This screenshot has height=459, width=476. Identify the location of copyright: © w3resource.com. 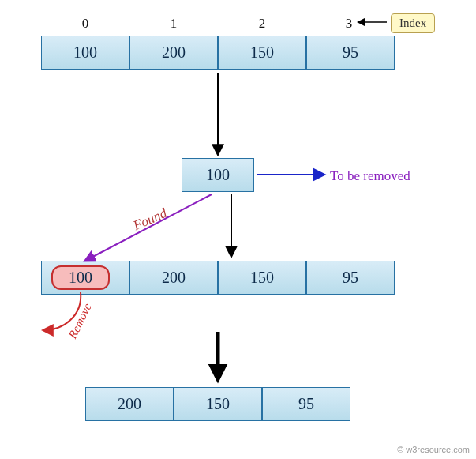
(433, 450).